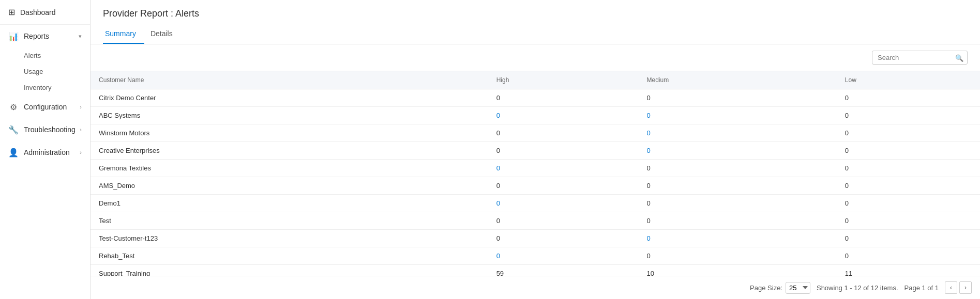 The image size is (980, 299). I want to click on troubleshooting-chevron-icon: ›, so click(81, 130).